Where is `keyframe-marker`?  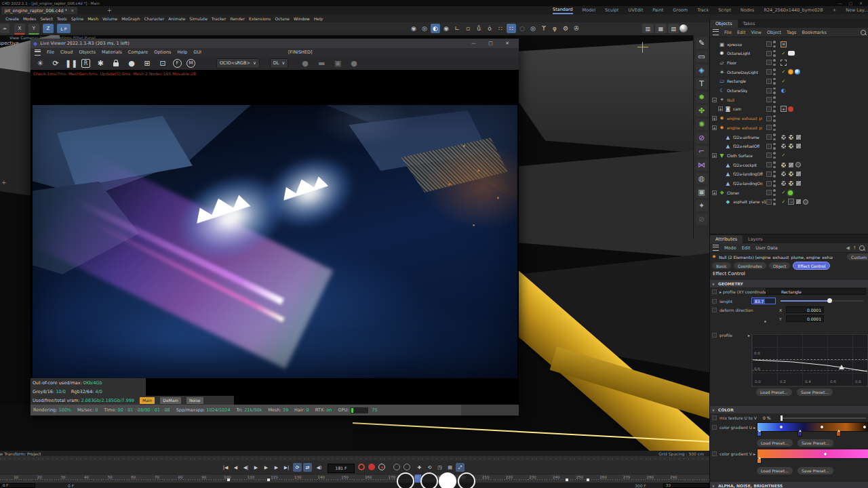
keyframe-marker is located at coordinates (269, 480).